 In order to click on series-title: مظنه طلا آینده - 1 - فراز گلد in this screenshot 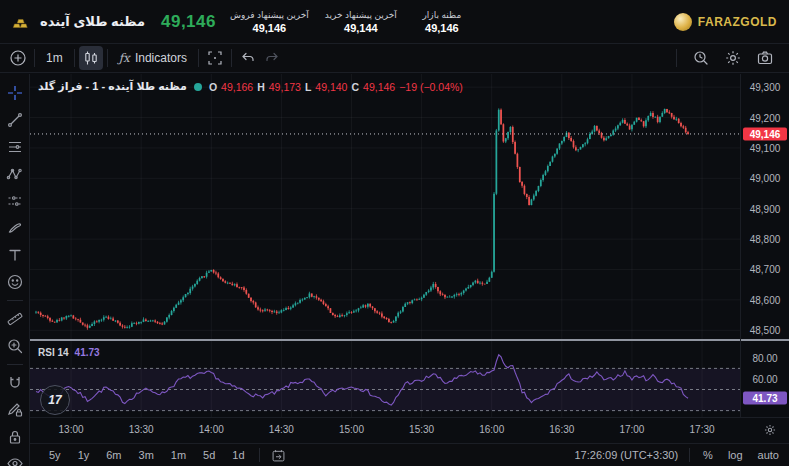, I will do `click(112, 86)`.